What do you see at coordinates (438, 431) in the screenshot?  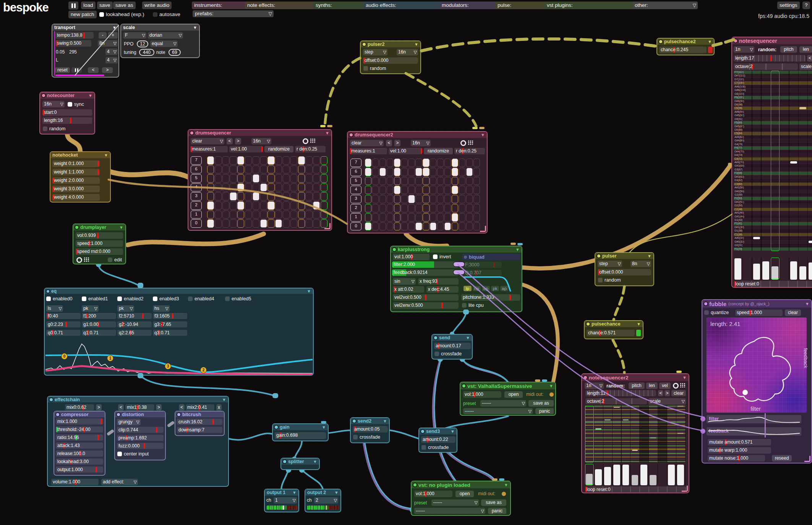 I see `send3-titlebar: send3` at bounding box center [438, 431].